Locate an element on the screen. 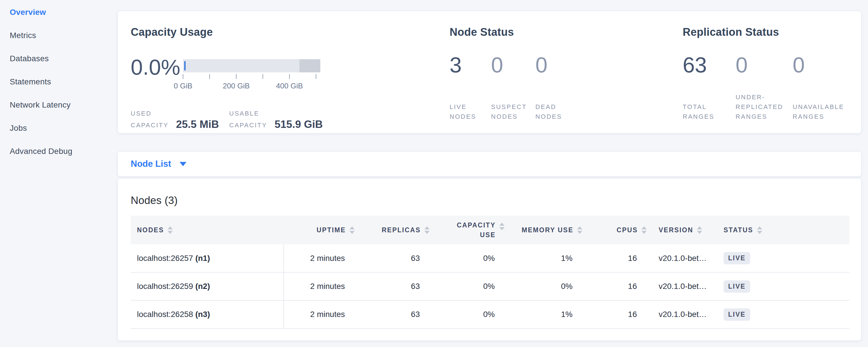 The height and width of the screenshot is (347, 868). metric: 3LIVENODES is located at coordinates (466, 88).